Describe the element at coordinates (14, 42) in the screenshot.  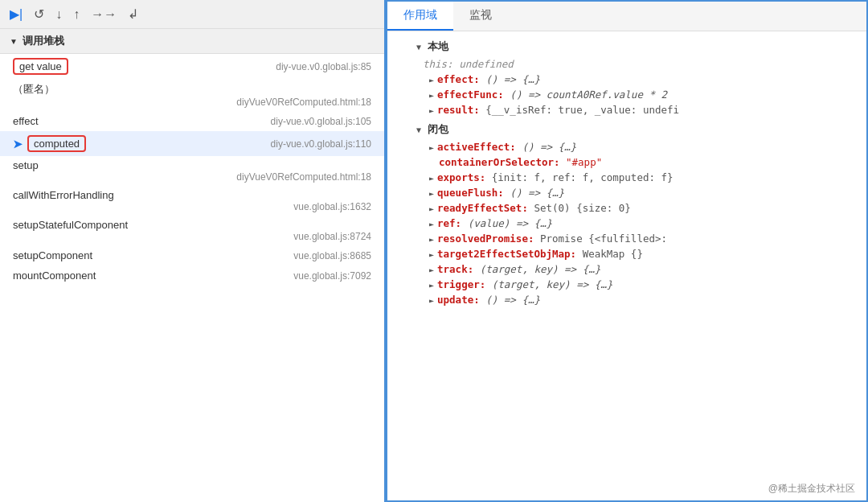
I see `collapse-triangle: ▼` at that location.